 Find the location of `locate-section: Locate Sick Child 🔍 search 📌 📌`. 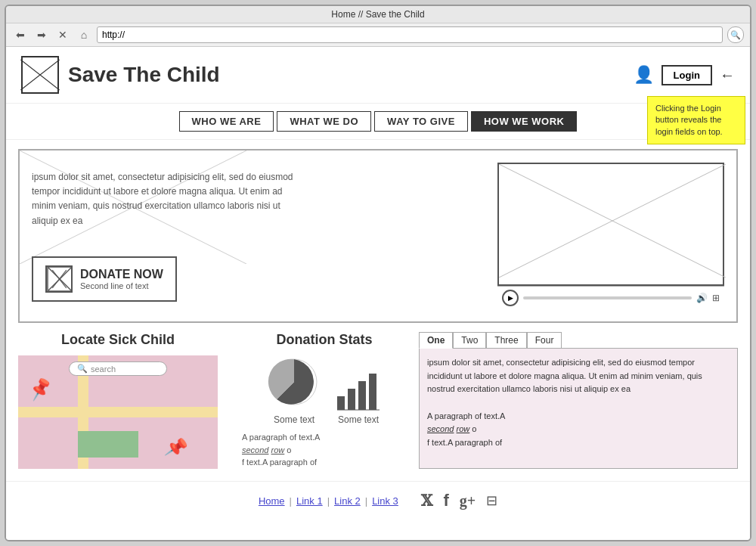

locate-section: Locate Sick Child 🔍 search 📌 📌 is located at coordinates (124, 401).